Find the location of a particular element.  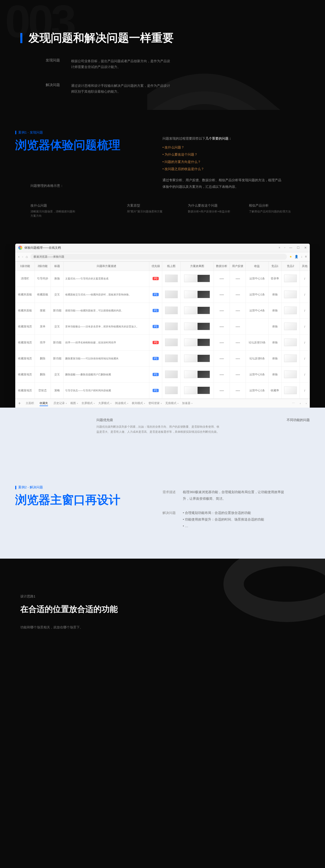

solve-label: 解决问题 is located at coordinates (173, 520).